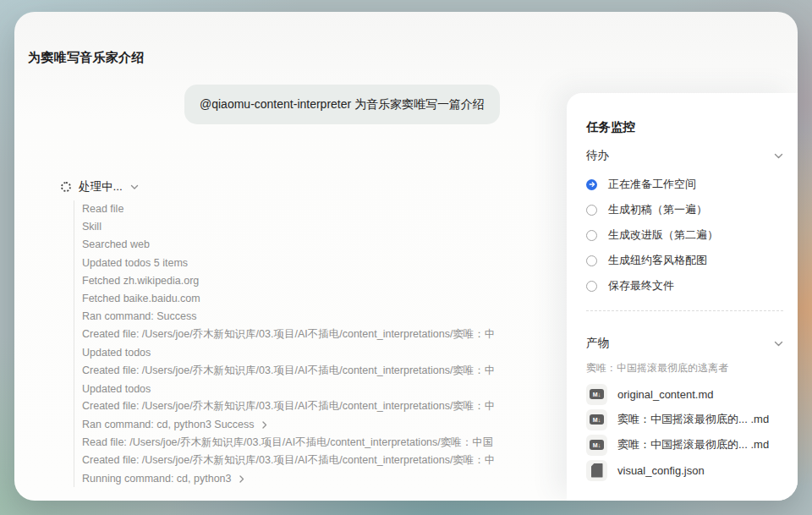 This screenshot has width=812, height=515. What do you see at coordinates (168, 425) in the screenshot?
I see `log-text: Ran command: cd, python3 Success` at bounding box center [168, 425].